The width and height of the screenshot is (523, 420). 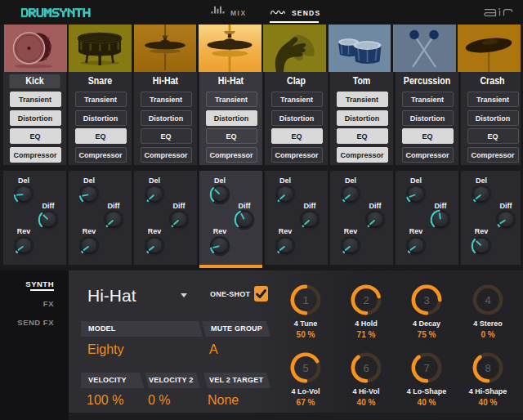 What do you see at coordinates (427, 368) in the screenshot?
I see `svg-text: 7` at bounding box center [427, 368].